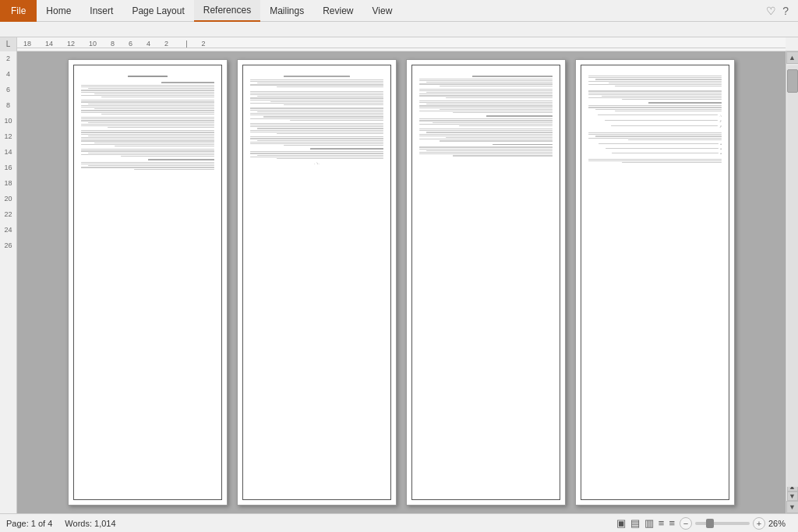 This screenshot has height=532, width=798. What do you see at coordinates (704, 523) in the screenshot?
I see `status-right: ▣ ▤ ▥ ≡ ≡ − + 26%` at bounding box center [704, 523].